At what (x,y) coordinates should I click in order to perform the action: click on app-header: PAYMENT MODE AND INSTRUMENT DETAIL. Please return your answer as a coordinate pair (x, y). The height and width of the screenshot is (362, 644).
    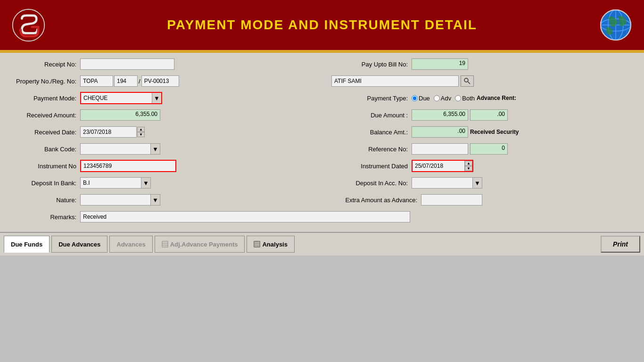
    Looking at the image, I should click on (322, 26).